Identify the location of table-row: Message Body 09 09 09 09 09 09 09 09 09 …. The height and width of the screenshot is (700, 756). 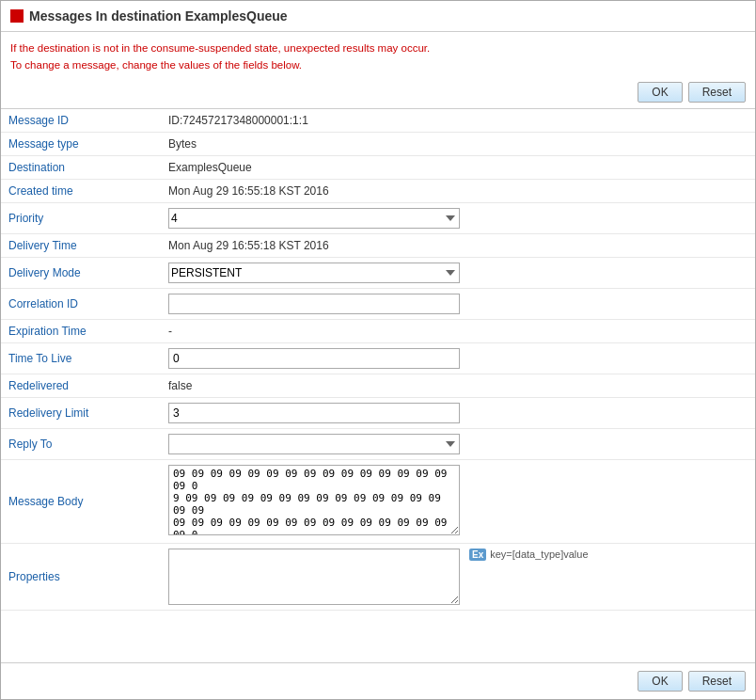
(378, 501).